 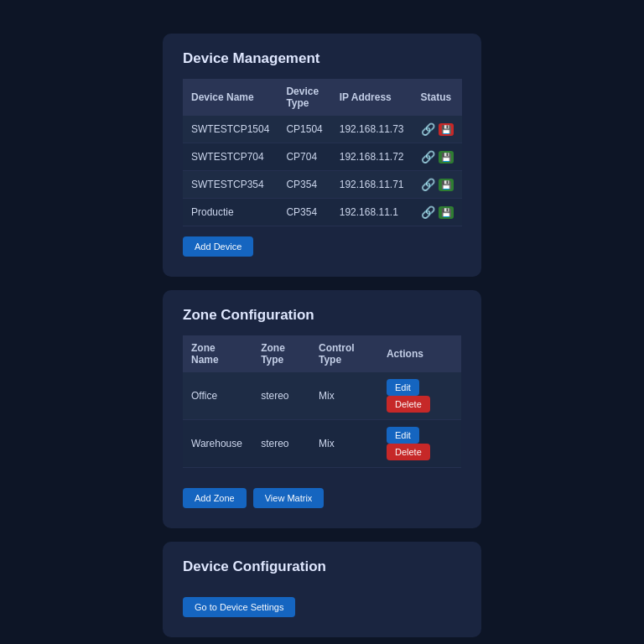 I want to click on device-name-cell: SWTESTCP354, so click(x=230, y=184).